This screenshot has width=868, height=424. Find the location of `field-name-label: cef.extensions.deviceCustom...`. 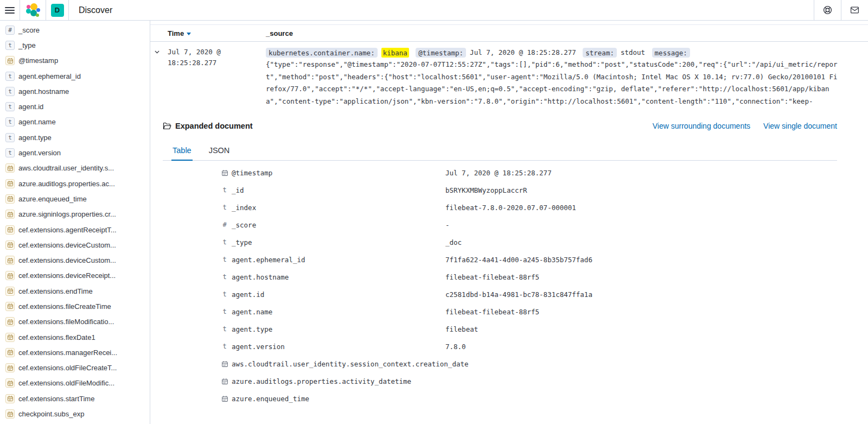

field-name-label: cef.extensions.deviceCustom... is located at coordinates (67, 245).